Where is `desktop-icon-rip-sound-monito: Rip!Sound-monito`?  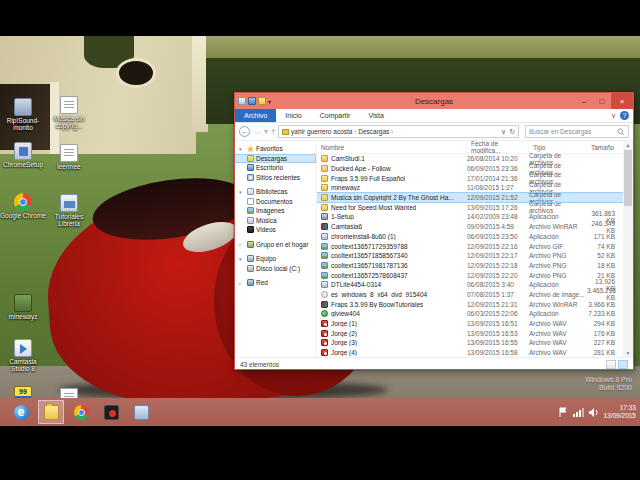 desktop-icon-rip-sound-monito: Rip!Sound-monito is located at coordinates (23, 114).